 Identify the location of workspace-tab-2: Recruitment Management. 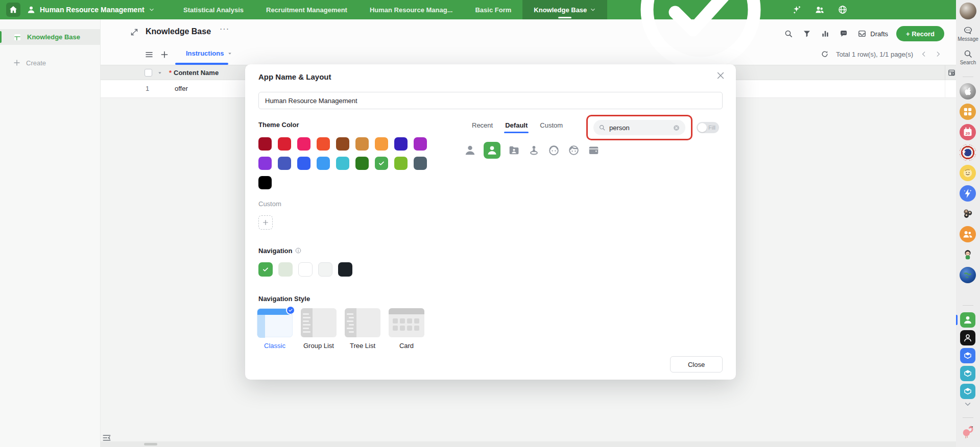
(306, 10).